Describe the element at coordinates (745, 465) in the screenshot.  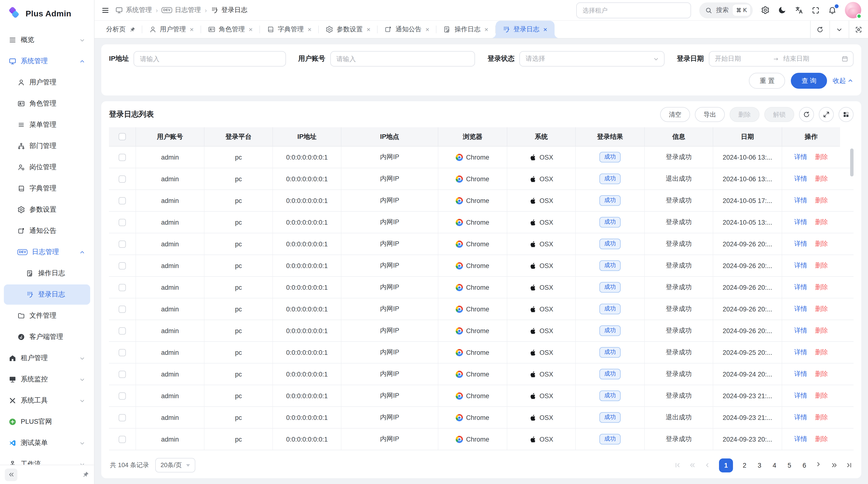
I see `page-number-2: 2` at that location.